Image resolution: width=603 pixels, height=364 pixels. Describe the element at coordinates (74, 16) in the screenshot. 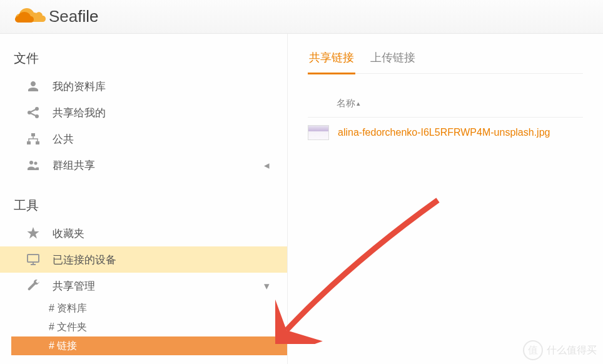

I see `brand-name: Seafile` at that location.